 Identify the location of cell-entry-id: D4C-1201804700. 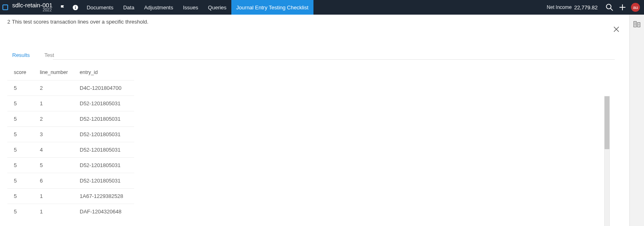
(104, 88).